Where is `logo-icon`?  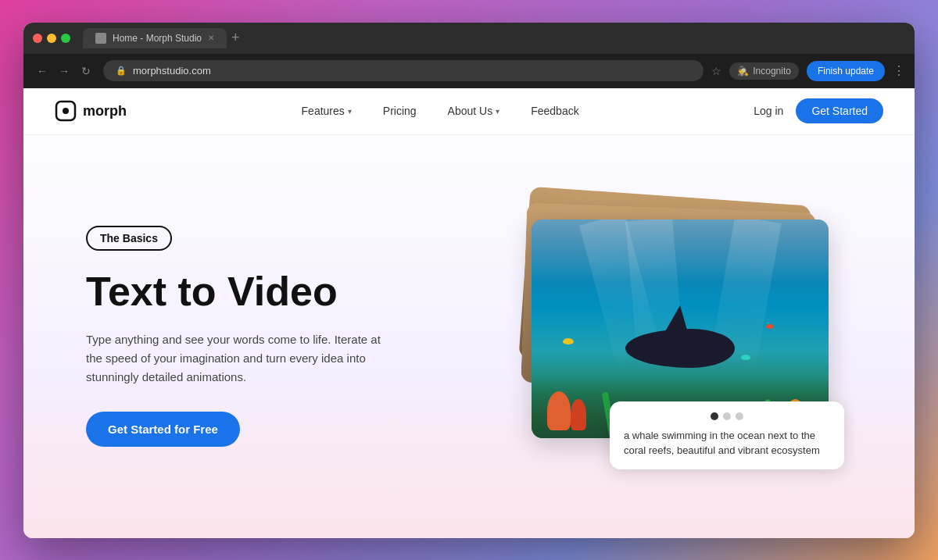 logo-icon is located at coordinates (66, 111).